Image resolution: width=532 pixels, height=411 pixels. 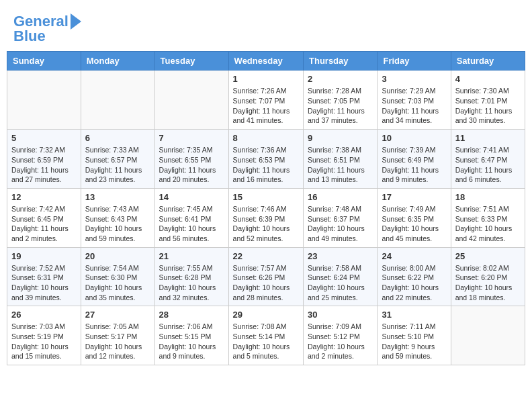 What do you see at coordinates (266, 100) in the screenshot?
I see `calendar-week-1: 1Sunrise: 7:26 AM Sunset: 7:07 PM Daylig…` at bounding box center [266, 100].